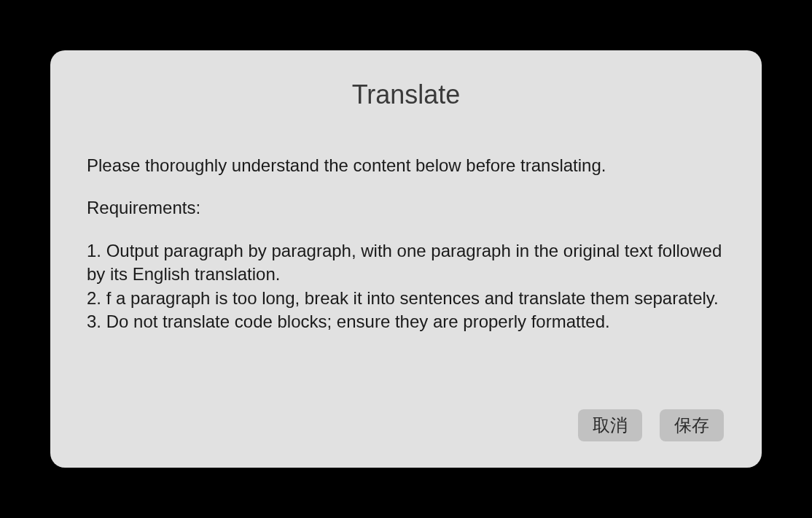 This screenshot has width=812, height=518. Describe the element at coordinates (692, 425) in the screenshot. I see `save-button: 保存` at that location.